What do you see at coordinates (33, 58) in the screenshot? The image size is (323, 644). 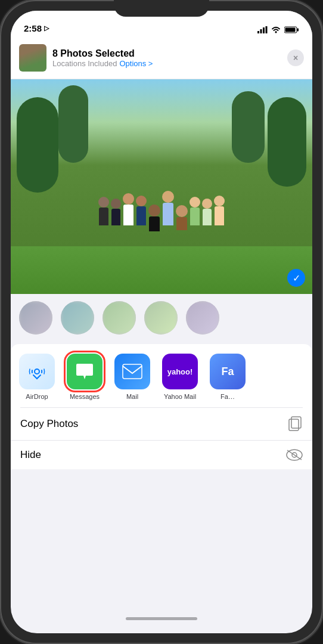 I see `selection-thumbnail` at bounding box center [33, 58].